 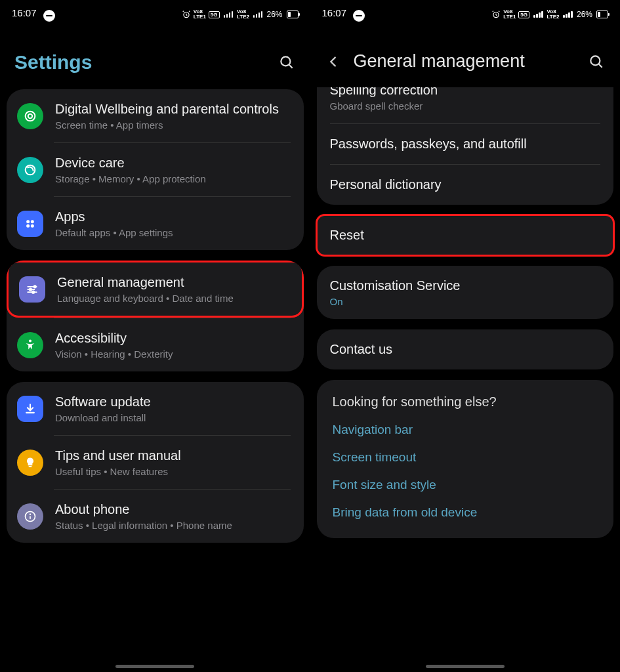 I want to click on row-title: Device care, so click(x=173, y=163).